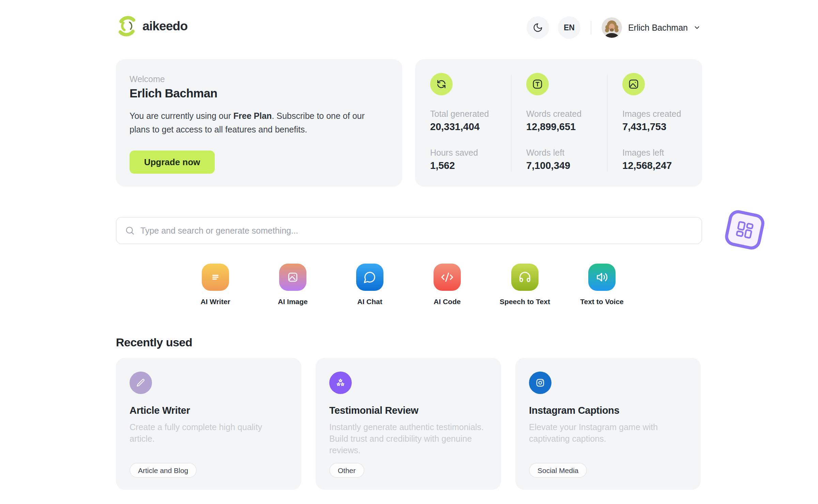  Describe the element at coordinates (441, 84) in the screenshot. I see `refresh-icon` at that location.